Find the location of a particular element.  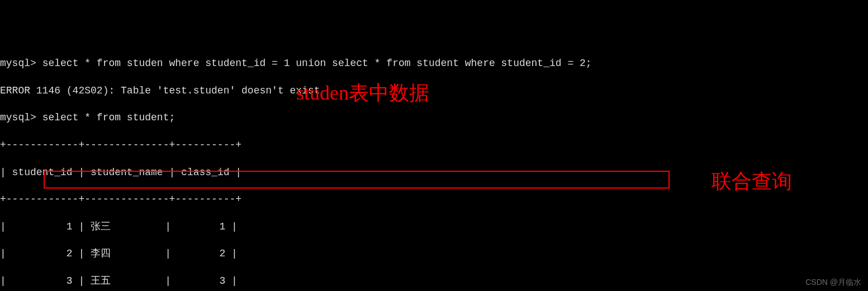

table-row: | 2 | 李四 | 2 | is located at coordinates (434, 254).